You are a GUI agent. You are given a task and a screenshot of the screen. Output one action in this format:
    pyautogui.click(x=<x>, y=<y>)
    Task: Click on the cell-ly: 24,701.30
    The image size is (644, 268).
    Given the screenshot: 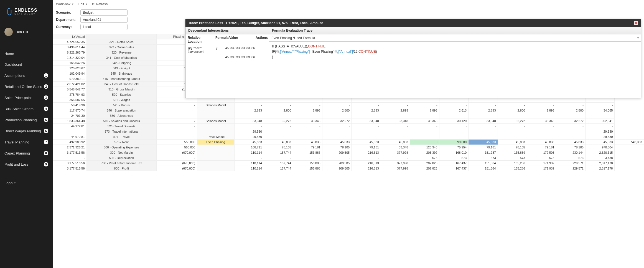 What is the action you would take?
    pyautogui.click(x=70, y=116)
    